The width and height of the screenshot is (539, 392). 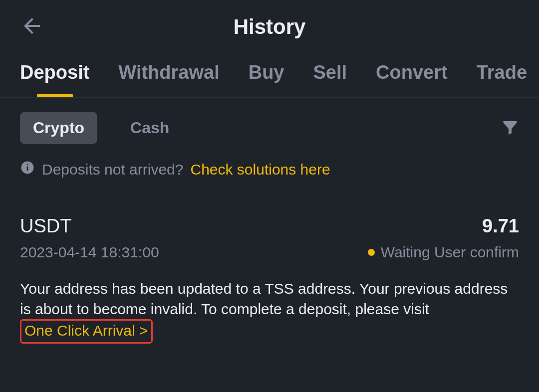 What do you see at coordinates (270, 121) in the screenshot?
I see `subtabs-row: Crypto Cash` at bounding box center [270, 121].